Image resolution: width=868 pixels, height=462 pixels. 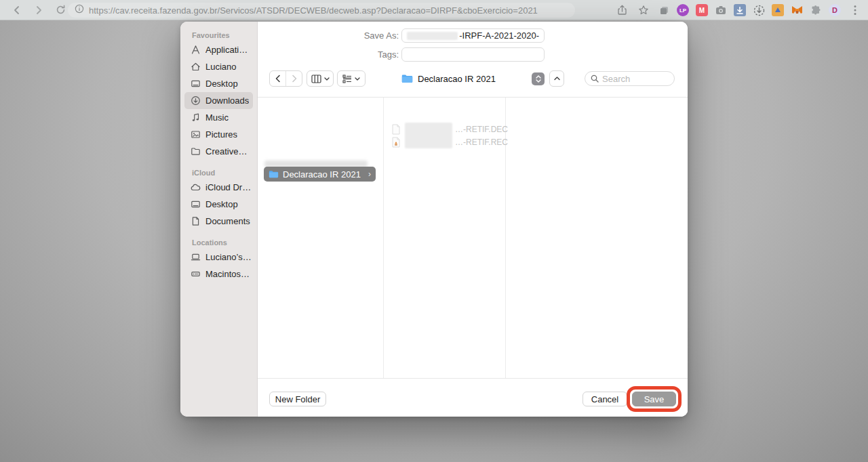 What do you see at coordinates (219, 219) in the screenshot?
I see `finder-sidebar: Favourites Applicati… Luciano Desktop Do…` at bounding box center [219, 219].